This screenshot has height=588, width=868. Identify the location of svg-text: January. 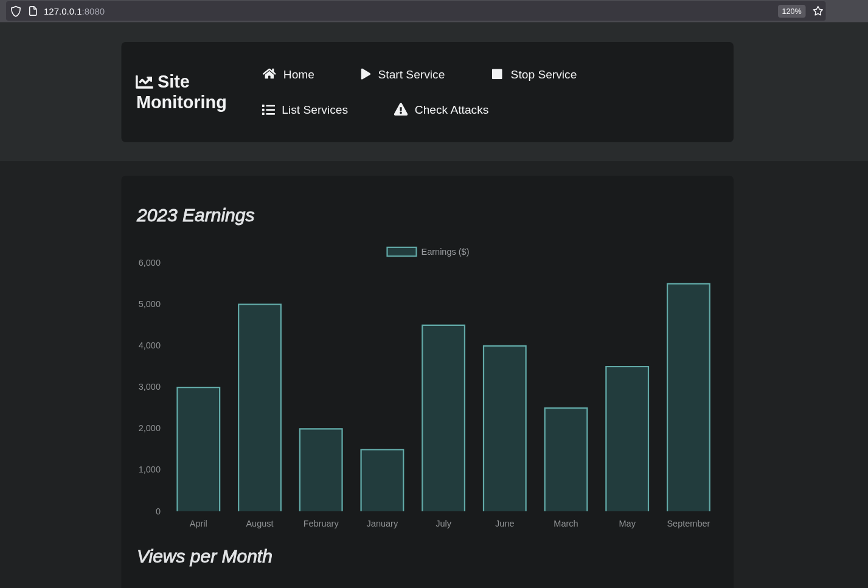
(383, 524).